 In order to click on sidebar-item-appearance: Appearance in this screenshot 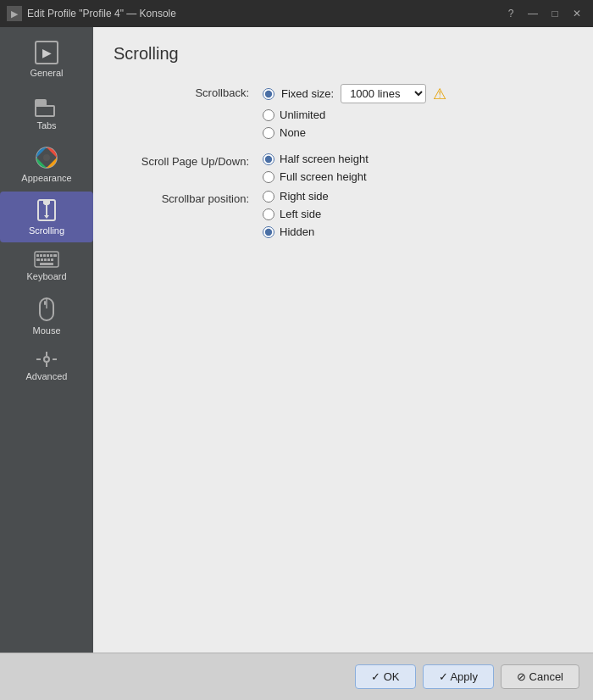, I will do `click(47, 164)`.